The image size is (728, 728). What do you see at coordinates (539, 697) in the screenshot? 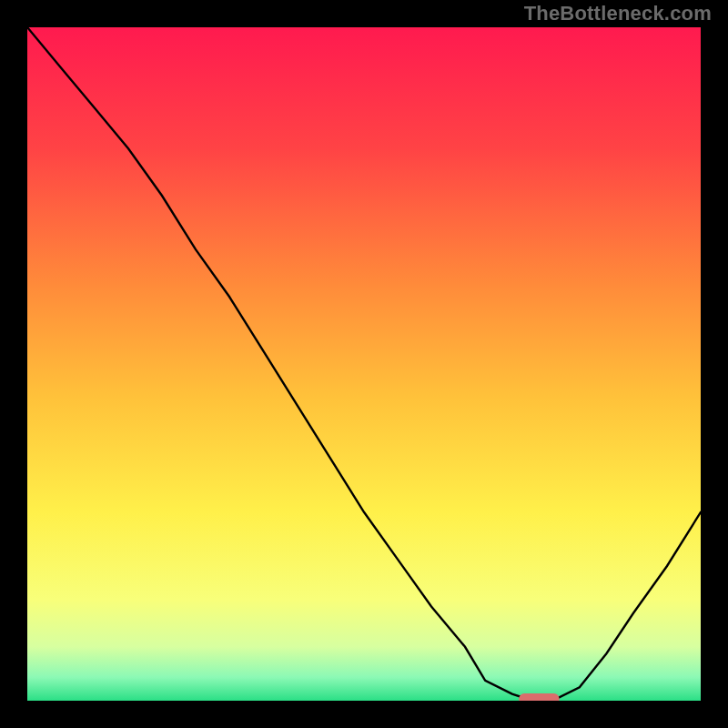
I see `optimal-marker` at bounding box center [539, 697].